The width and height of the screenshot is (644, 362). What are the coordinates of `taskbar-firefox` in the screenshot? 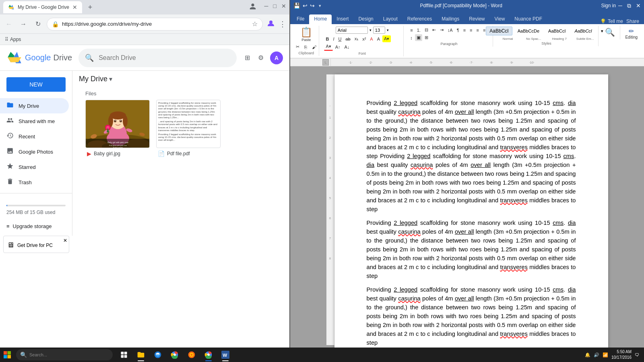 It's located at (192, 355).